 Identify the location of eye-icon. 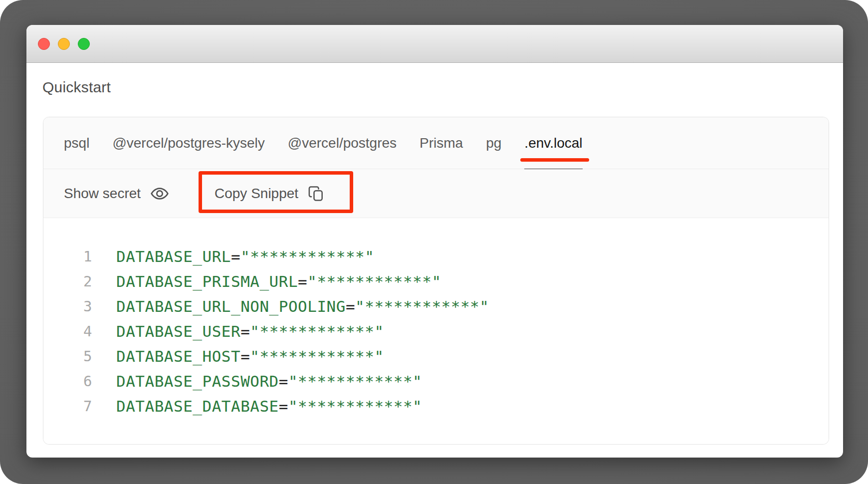
(160, 194).